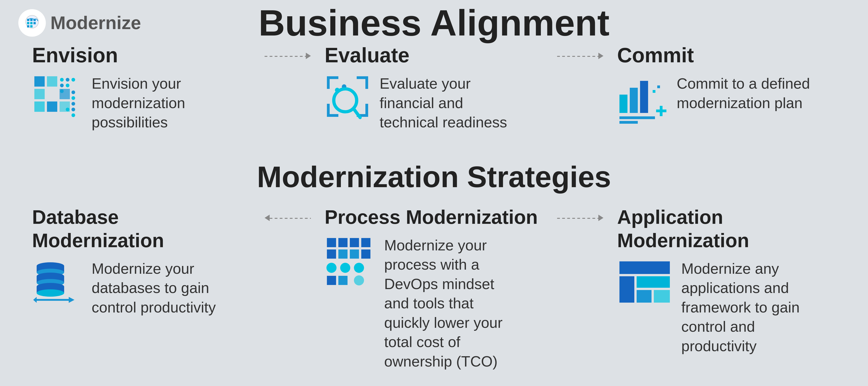 This screenshot has height=386, width=868. I want to click on logo-circle, so click(32, 23).